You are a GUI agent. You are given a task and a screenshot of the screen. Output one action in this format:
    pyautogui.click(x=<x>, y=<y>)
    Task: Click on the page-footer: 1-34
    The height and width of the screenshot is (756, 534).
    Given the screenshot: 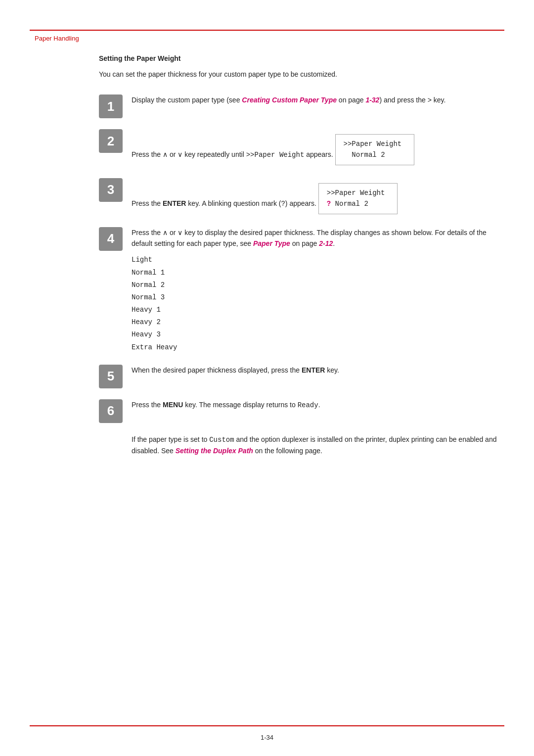 What is the action you would take?
    pyautogui.click(x=267, y=737)
    